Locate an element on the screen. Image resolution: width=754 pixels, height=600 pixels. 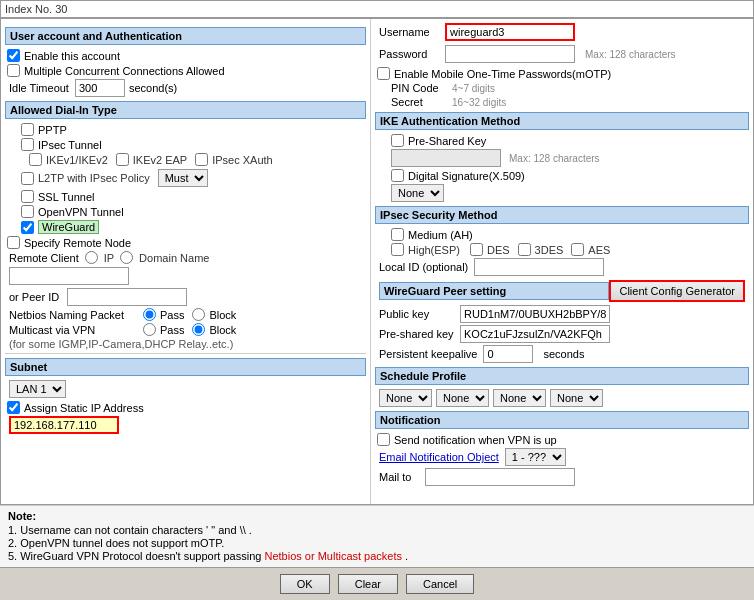
igmp-note: (for some IGMP,IP-Camera,DHCP Relay..etc… is located at coordinates (121, 344).